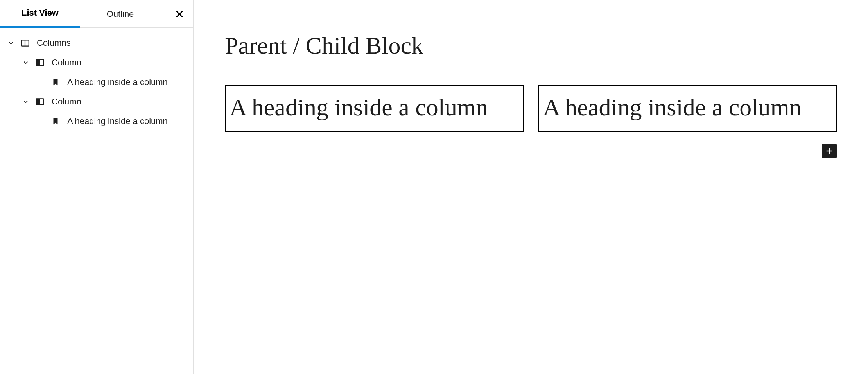  Describe the element at coordinates (531, 108) in the screenshot. I see `columns-block: A heading inside a column A heading insi…` at that location.